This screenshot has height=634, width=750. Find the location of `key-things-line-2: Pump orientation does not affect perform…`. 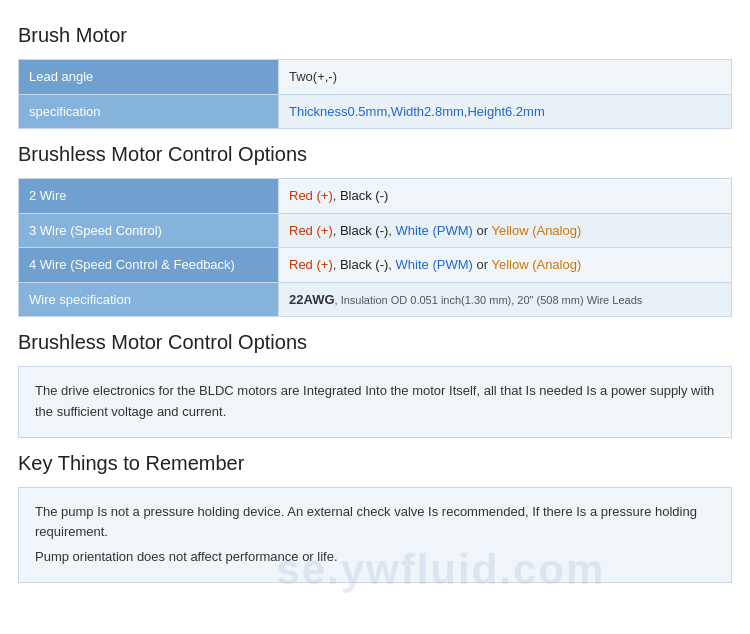

key-things-line-2: Pump orientation does not affect perform… is located at coordinates (375, 558).